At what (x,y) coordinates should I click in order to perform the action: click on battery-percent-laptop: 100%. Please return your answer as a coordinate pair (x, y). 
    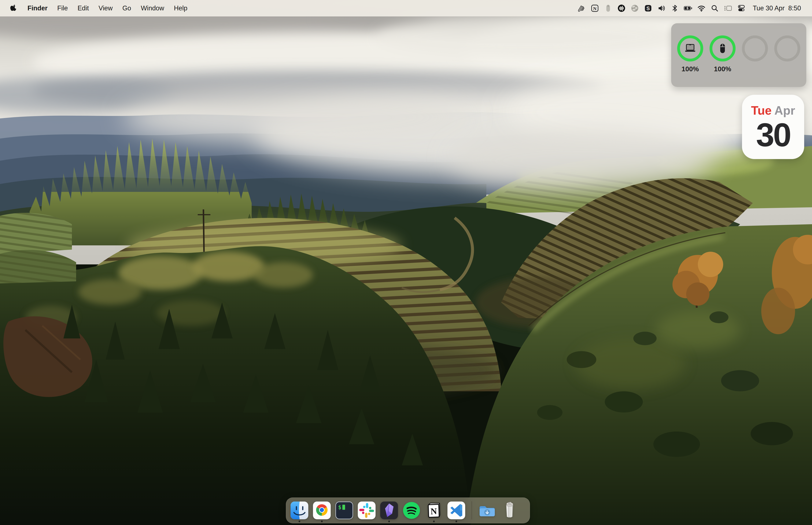
    Looking at the image, I should click on (690, 69).